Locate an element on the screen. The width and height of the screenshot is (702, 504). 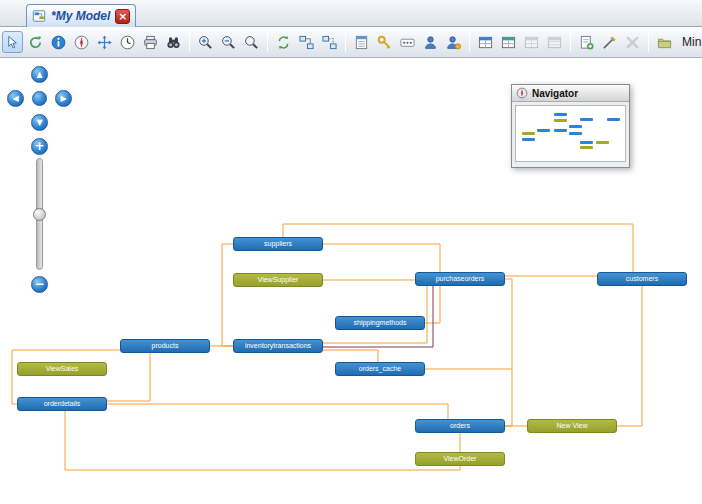
relation-dashed-icon is located at coordinates (330, 42).